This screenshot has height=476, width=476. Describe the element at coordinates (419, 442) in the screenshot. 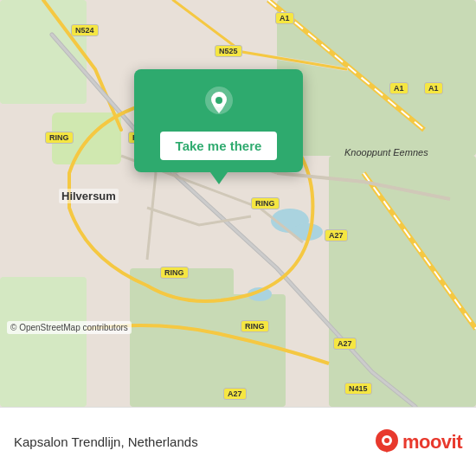

I see `moovit-logo: moovit` at that location.